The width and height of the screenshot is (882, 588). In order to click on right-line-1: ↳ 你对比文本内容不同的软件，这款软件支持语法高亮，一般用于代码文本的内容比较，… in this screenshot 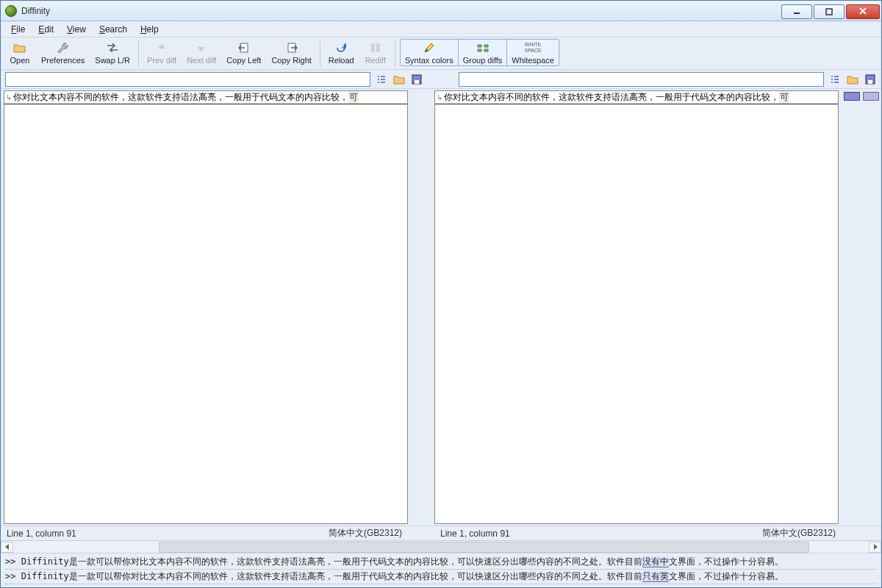, I will do `click(637, 98)`.